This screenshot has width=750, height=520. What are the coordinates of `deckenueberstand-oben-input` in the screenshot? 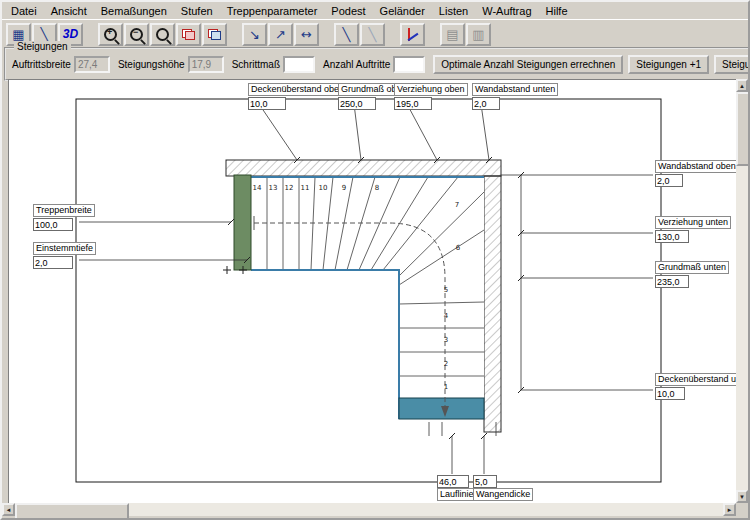 It's located at (267, 104).